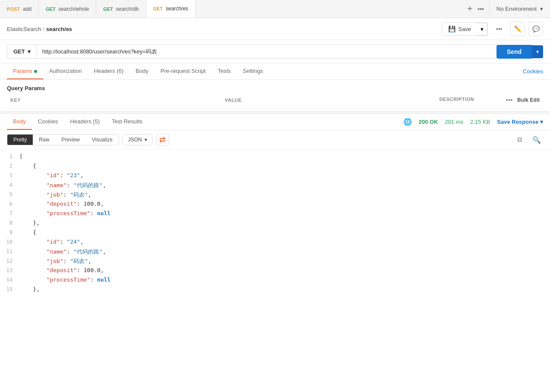 The height and width of the screenshot is (392, 550). Describe the element at coordinates (275, 140) in the screenshot. I see `format-bar: Pretty Raw Preview Visualize JSON ▾ ⇄ ⧉ …` at that location.